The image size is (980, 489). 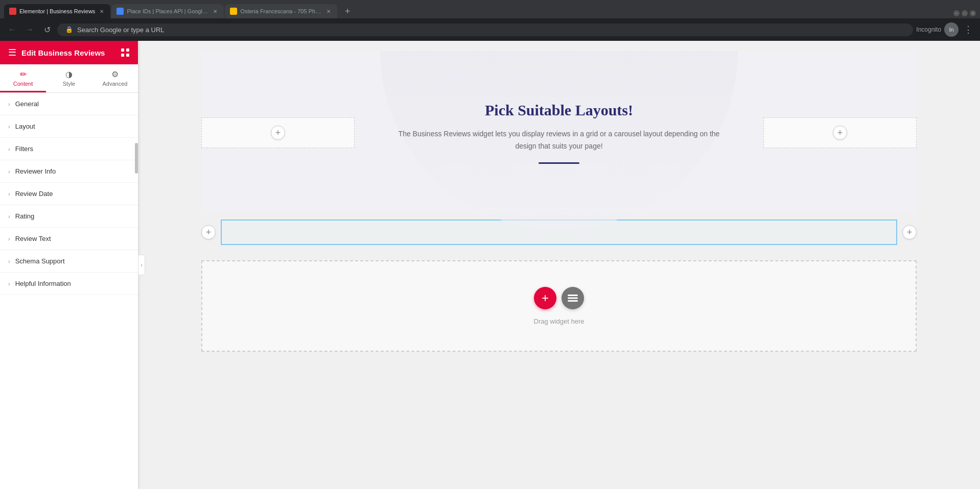 I want to click on widget-row-add-left: +, so click(x=208, y=232).